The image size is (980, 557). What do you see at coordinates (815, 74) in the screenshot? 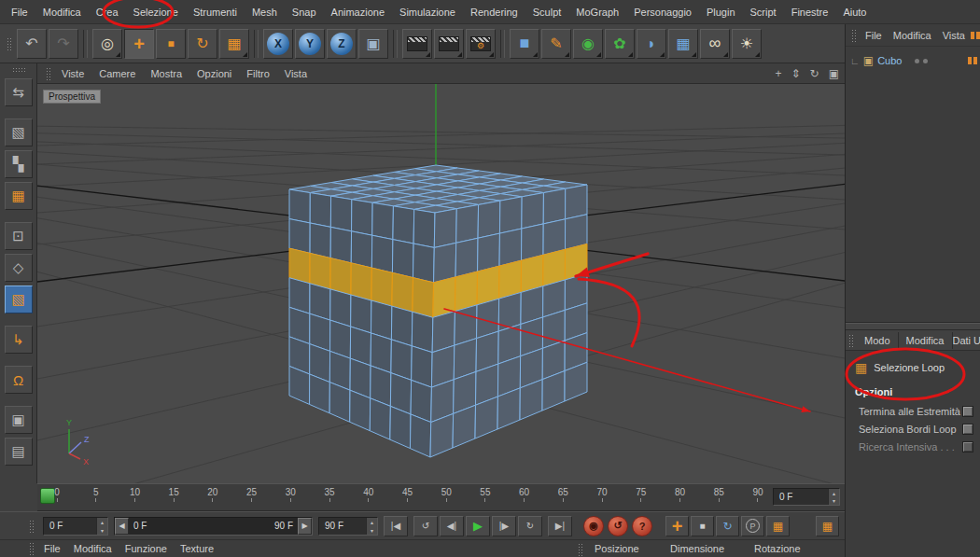
I see `viewport-rotate-icon: ↻` at bounding box center [815, 74].